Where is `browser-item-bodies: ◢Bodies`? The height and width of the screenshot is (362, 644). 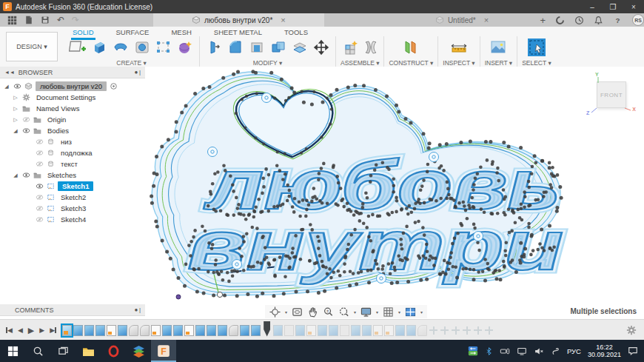 browser-item-bodies: ◢Bodies is located at coordinates (73, 130).